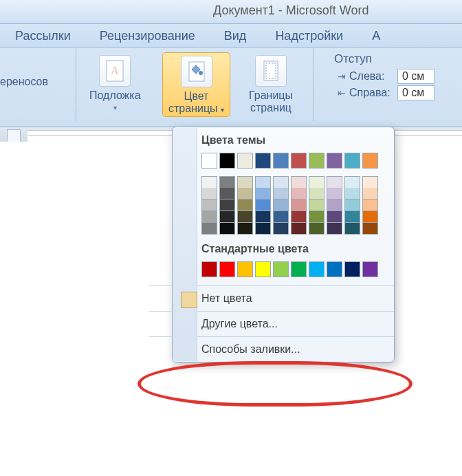 The height and width of the screenshot is (476, 462). Describe the element at coordinates (295, 207) in the screenshot. I see `theme-color-shades` at that location.